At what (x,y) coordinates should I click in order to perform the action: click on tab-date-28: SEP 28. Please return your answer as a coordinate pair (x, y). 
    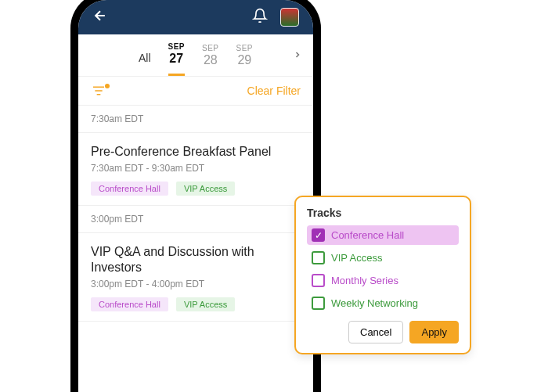
    Looking at the image, I should click on (211, 59).